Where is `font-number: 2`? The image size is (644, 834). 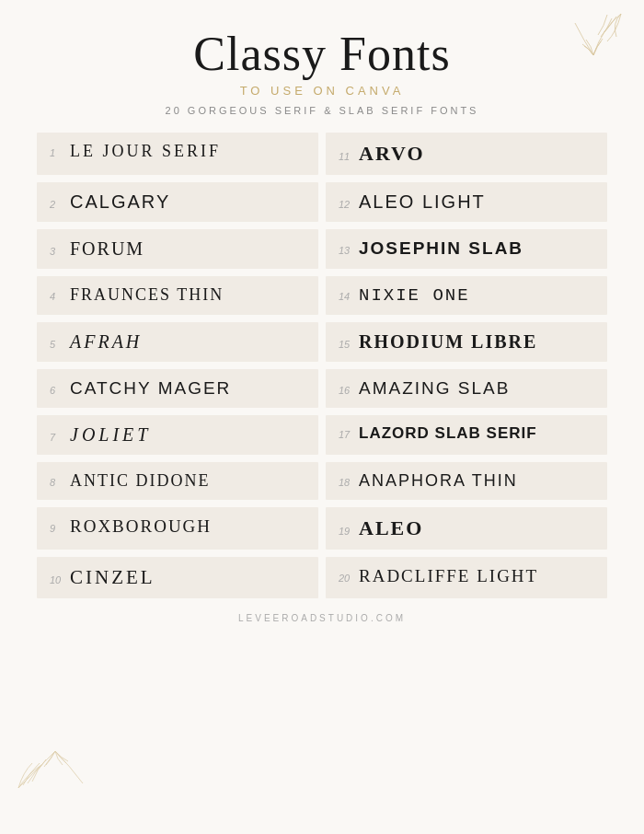
font-number: 2 is located at coordinates (57, 204).